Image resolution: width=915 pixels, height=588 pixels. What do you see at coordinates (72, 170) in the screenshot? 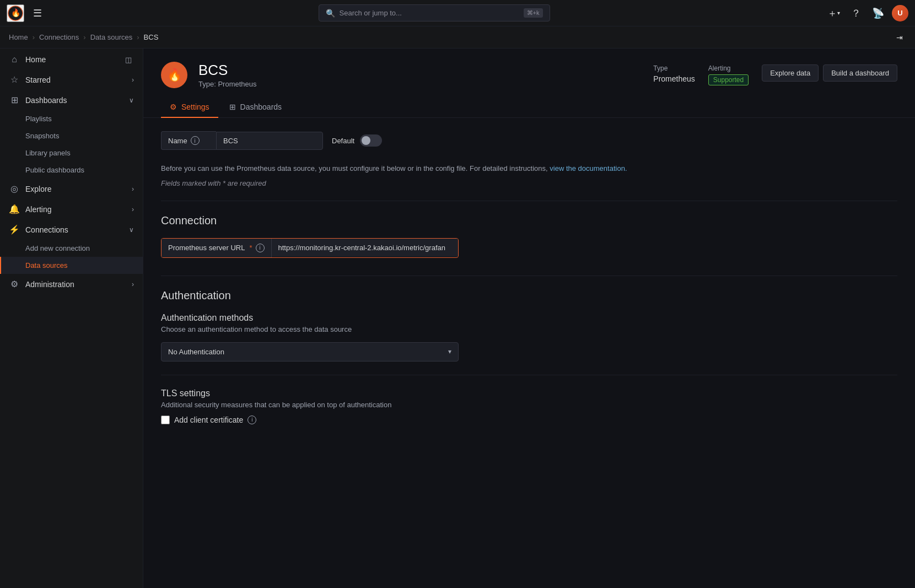
I see `sidebar-item-public-dashboards: Public dashboards` at bounding box center [72, 170].